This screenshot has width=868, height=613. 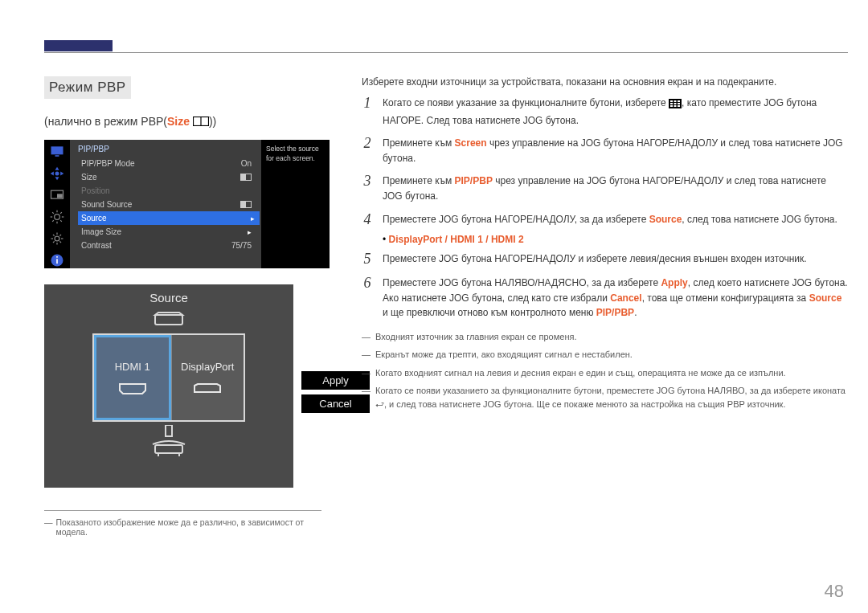 What do you see at coordinates (212, 121) in the screenshot?
I see `subtitle-suffix: ))` at bounding box center [212, 121].